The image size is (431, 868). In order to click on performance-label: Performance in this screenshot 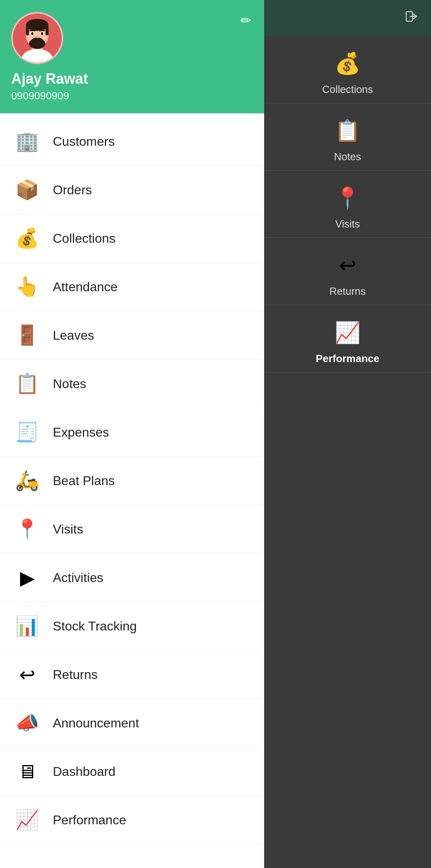, I will do `click(90, 820)`.